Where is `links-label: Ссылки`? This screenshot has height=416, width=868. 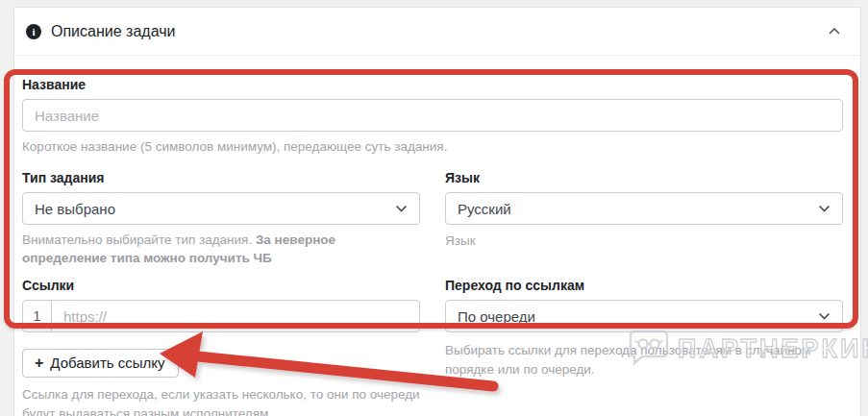 links-label: Ссылки is located at coordinates (221, 285).